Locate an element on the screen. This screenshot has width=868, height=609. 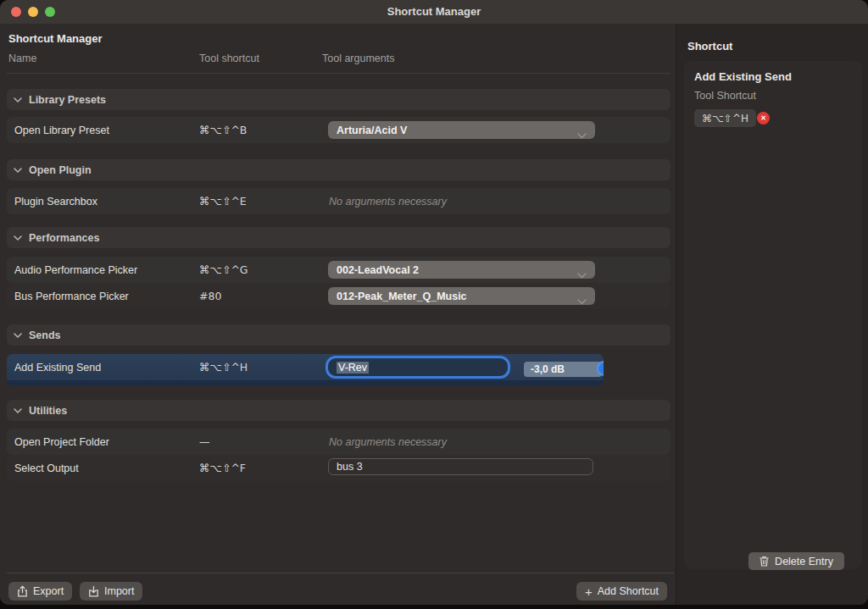
remove-shortcut-icon: ✕ is located at coordinates (763, 119).